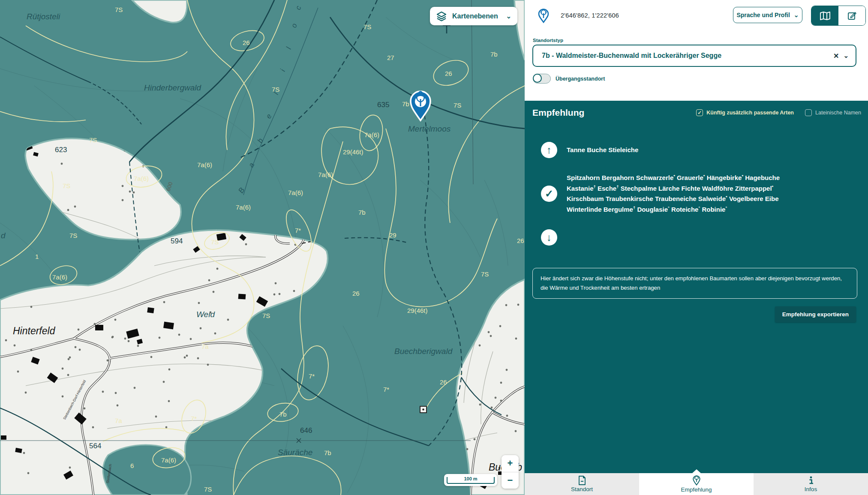 This screenshot has width=868, height=495. I want to click on species-name: Fichte, so click(691, 189).